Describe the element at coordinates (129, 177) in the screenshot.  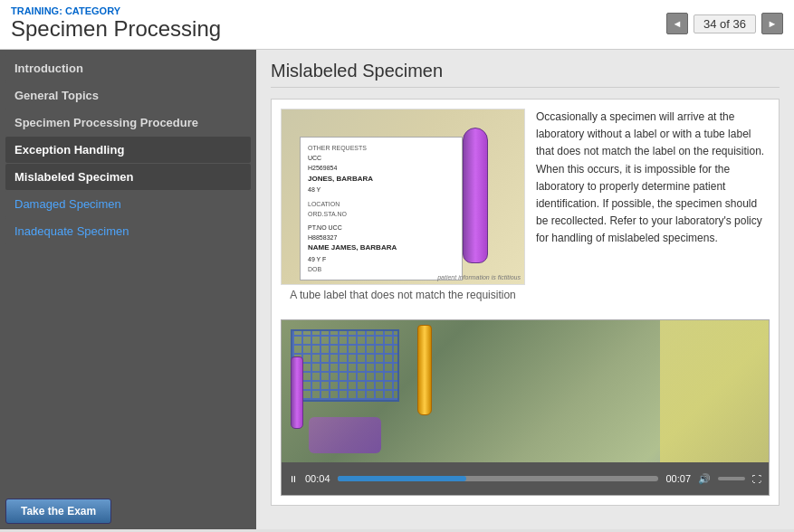
I see `sidebar-item-mislabeled-specimen: Mislabeled Specimen` at that location.